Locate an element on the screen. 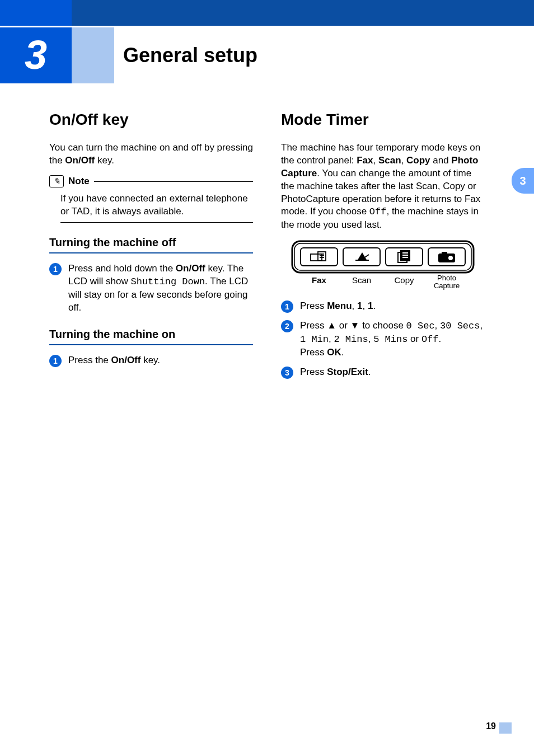  page-number-accent is located at coordinates (505, 728).